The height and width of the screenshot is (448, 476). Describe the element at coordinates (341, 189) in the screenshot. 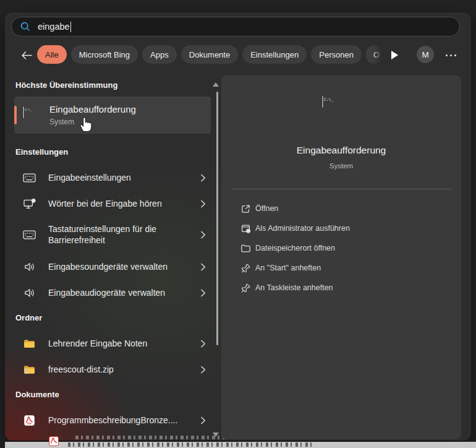

I see `divider` at that location.